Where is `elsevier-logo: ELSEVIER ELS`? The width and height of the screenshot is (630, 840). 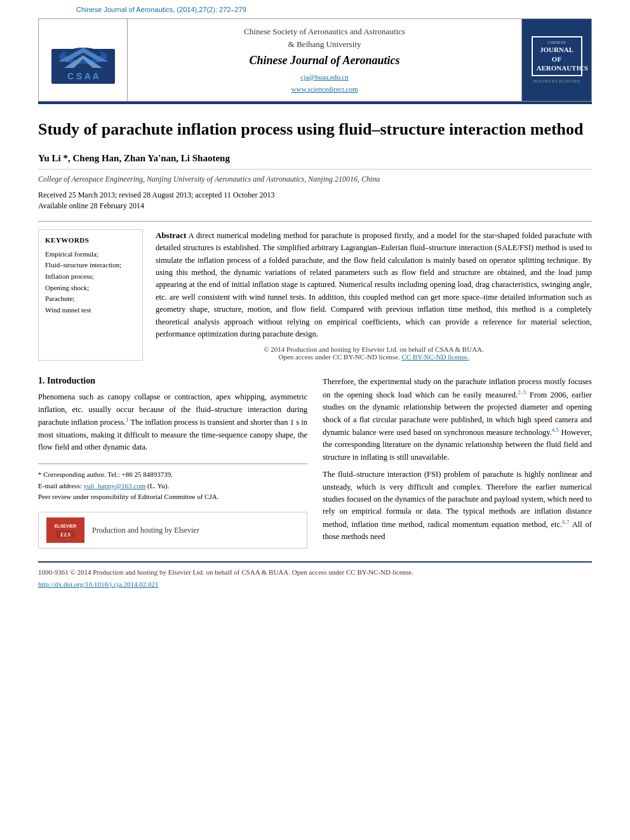 elsevier-logo: ELSEVIER ELS is located at coordinates (65, 530).